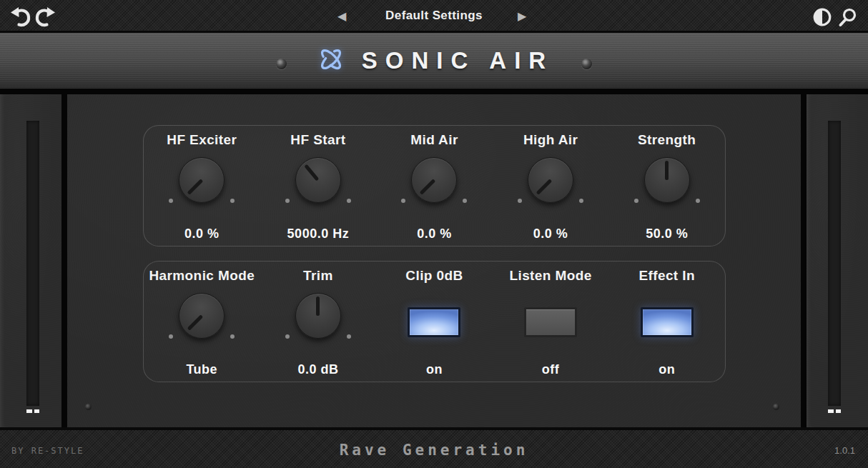  I want to click on knob-value: 0.0 dB, so click(319, 370).